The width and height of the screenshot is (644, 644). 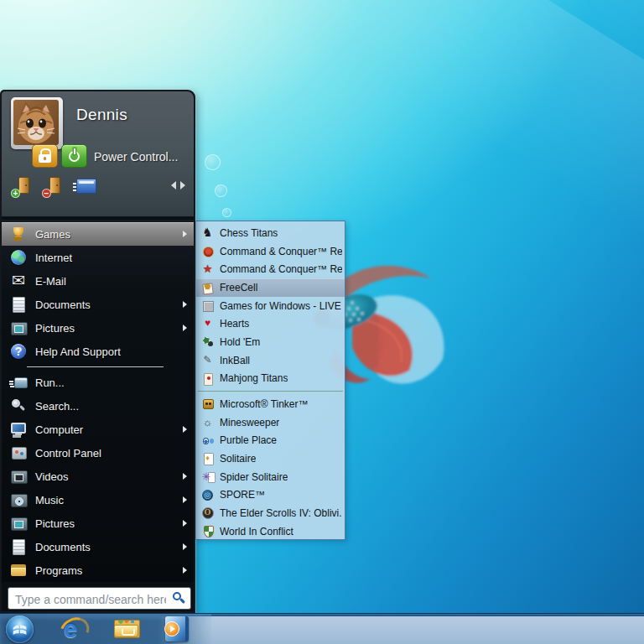 What do you see at coordinates (208, 252) in the screenshot?
I see `g-cncmedal-icon` at bounding box center [208, 252].